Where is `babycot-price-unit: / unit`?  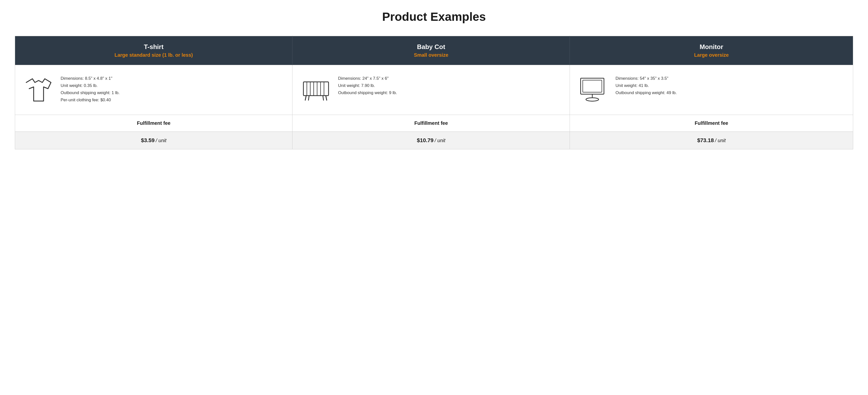
babycot-price-unit: / unit is located at coordinates (440, 140).